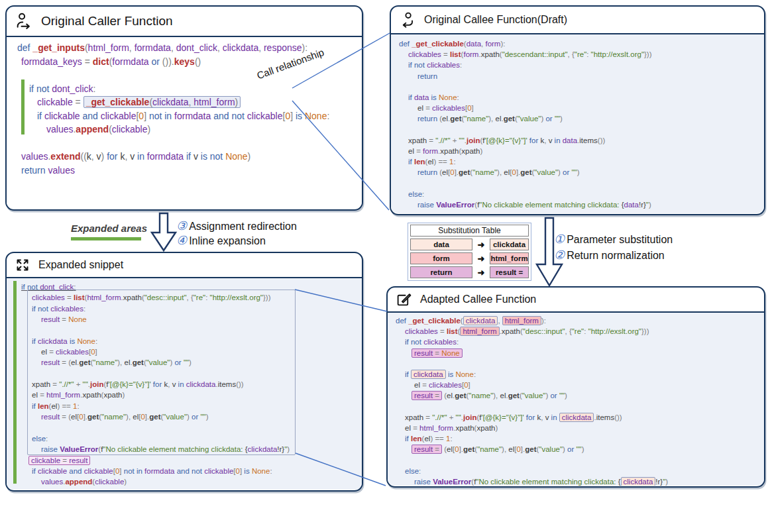 This screenshot has width=770, height=532. Describe the element at coordinates (469, 252) in the screenshot. I see `substitution-table: Substitution Table data ➜ clickdata form…` at that location.